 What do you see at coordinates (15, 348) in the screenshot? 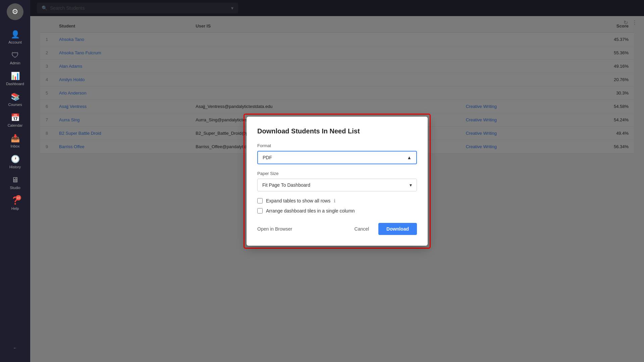
I see `collapse-icon: ←` at bounding box center [15, 348].